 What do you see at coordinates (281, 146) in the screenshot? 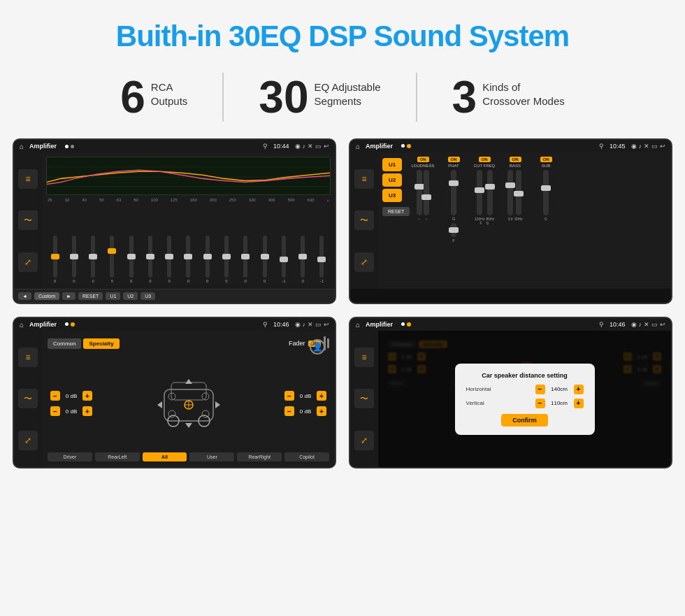
I see `eq-time: 10:44` at bounding box center [281, 146].